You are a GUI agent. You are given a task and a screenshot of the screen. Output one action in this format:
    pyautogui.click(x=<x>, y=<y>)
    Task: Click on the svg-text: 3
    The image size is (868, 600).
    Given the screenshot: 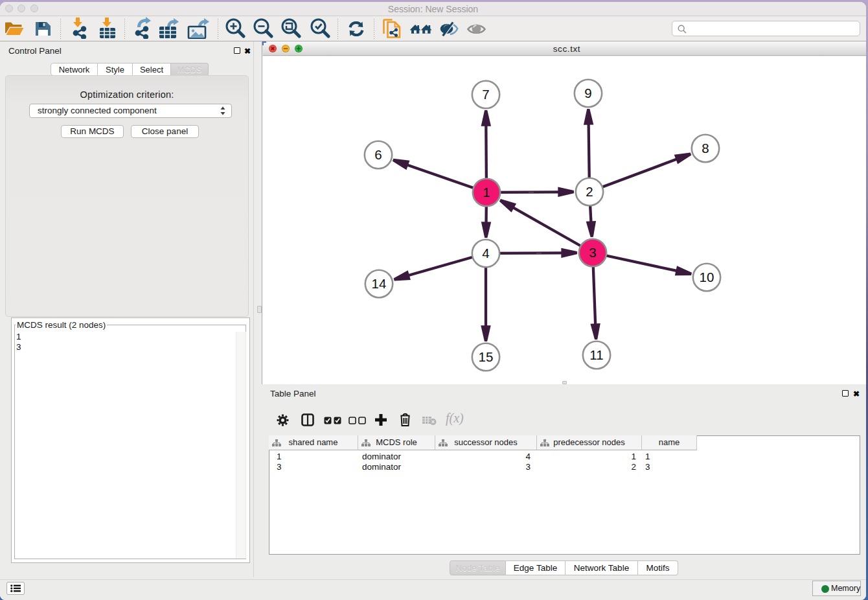 What is the action you would take?
    pyautogui.click(x=592, y=253)
    